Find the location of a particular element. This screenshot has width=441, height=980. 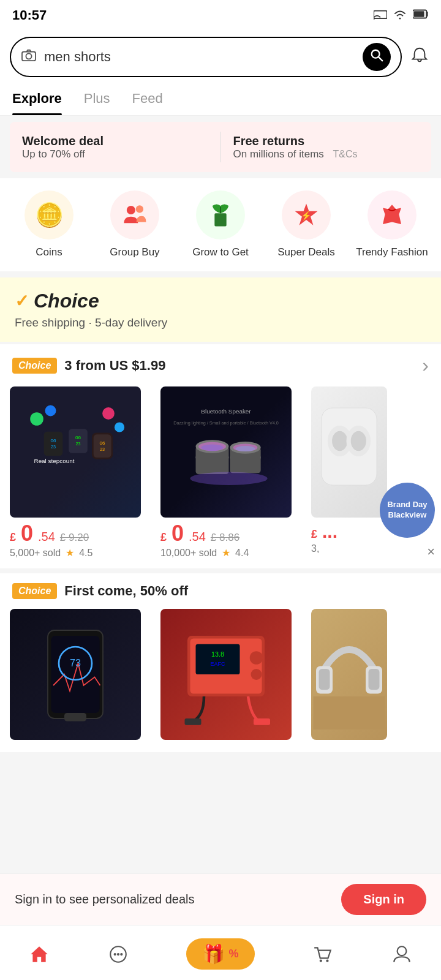

signin-button: Sign in is located at coordinates (383, 899).